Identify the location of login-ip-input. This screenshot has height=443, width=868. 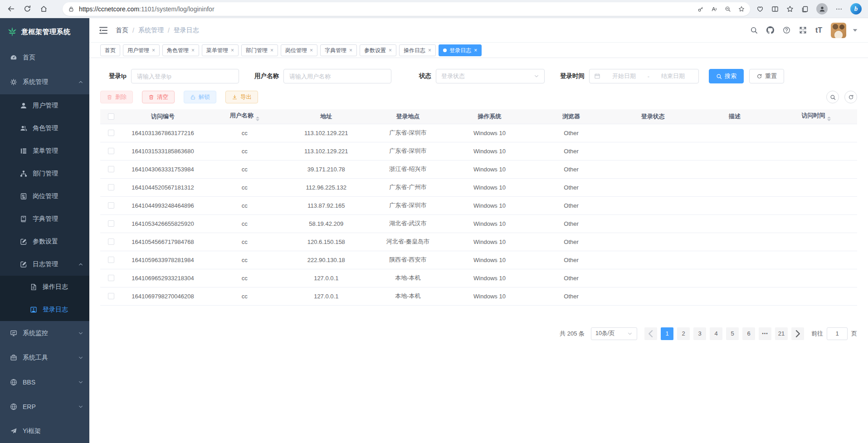
(185, 76).